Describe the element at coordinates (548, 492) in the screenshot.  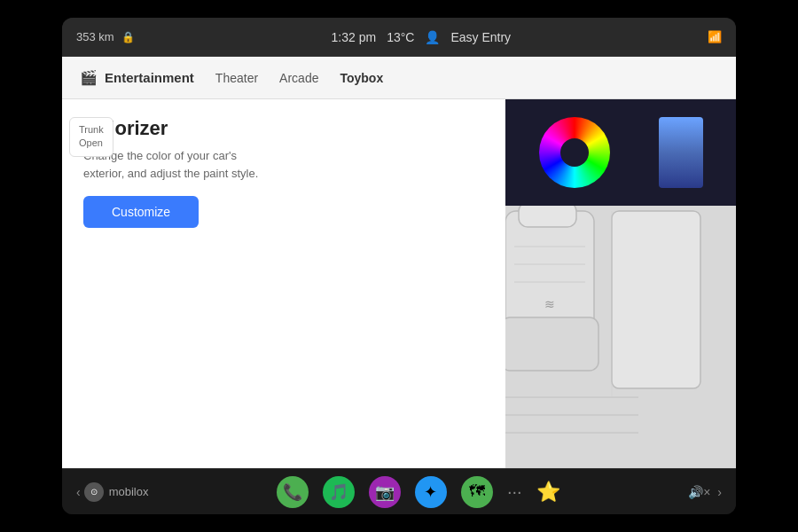
I see `star-icon: ⭐` at that location.